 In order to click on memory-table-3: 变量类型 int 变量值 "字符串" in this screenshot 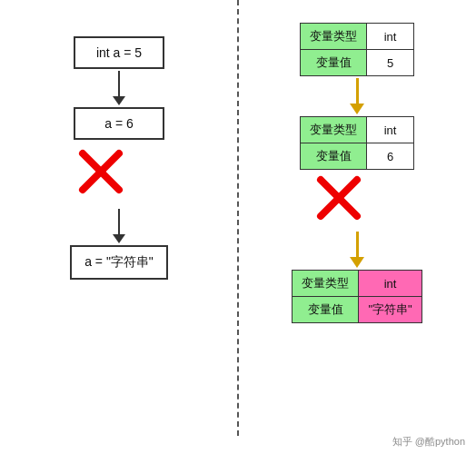, I will do `click(356, 296)`.